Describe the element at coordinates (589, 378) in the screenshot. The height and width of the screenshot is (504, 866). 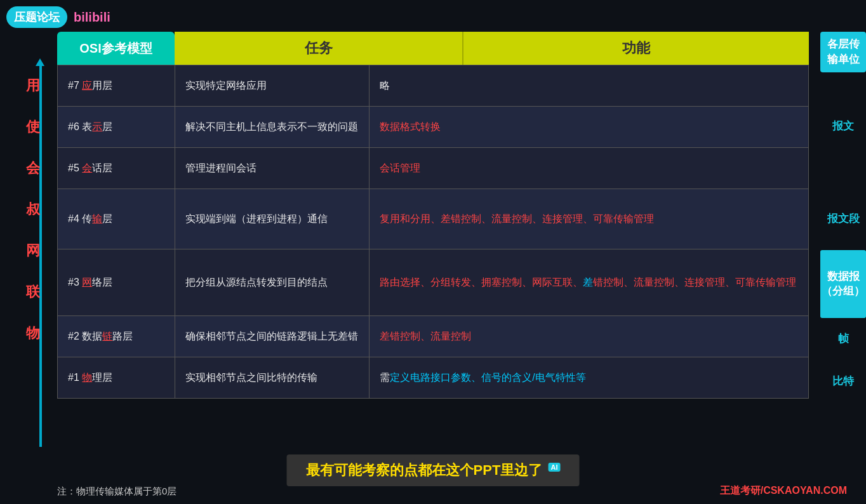
I see `func-cell: 需定义电路接口参数、信号的含义/电气特性等` at that location.